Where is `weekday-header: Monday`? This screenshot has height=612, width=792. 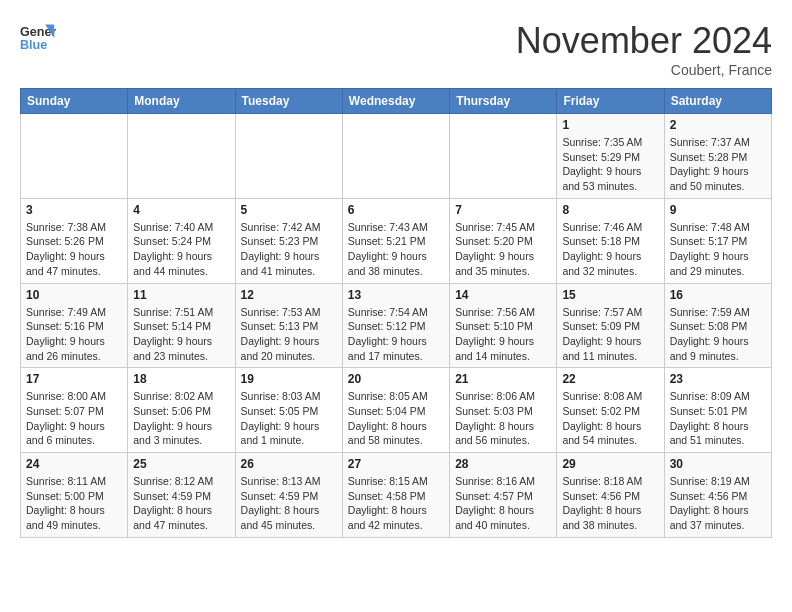 weekday-header: Monday is located at coordinates (182, 102).